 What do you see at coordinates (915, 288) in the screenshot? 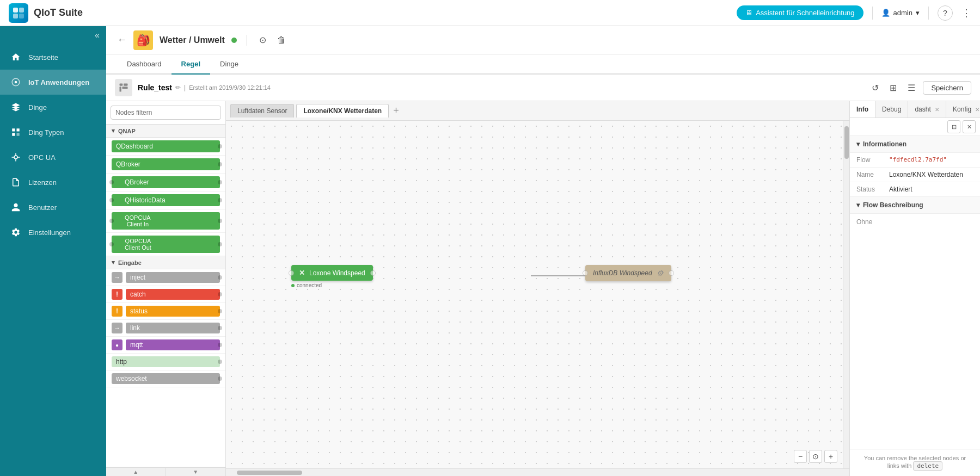
I see `right-panel: Info Debug dasht ✕ Konfig ✕ ⊟` at bounding box center [915, 288].